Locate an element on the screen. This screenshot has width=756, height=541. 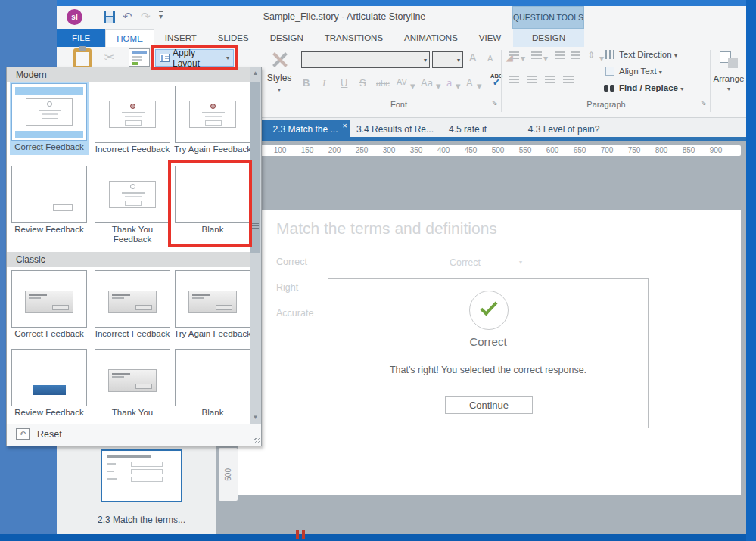
layout-label: Try Again Feedback is located at coordinates (213, 334).